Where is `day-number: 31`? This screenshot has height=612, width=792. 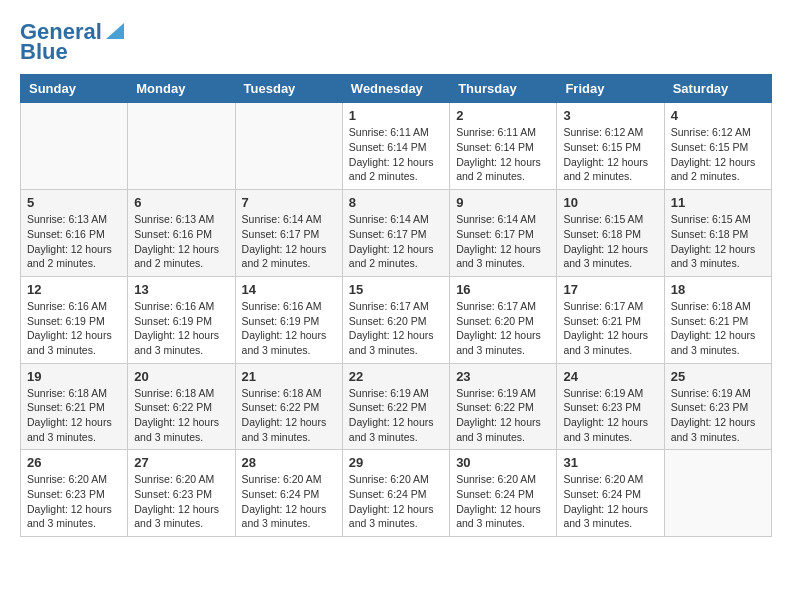 day-number: 31 is located at coordinates (610, 462).